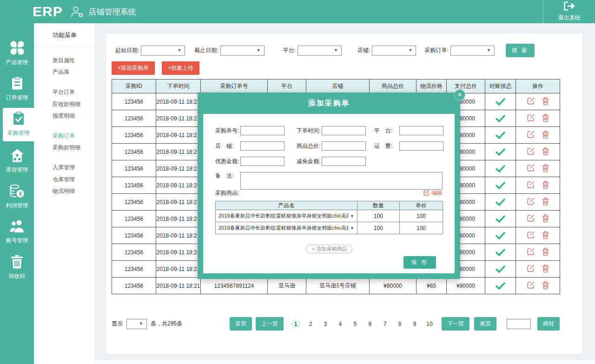 The height and width of the screenshot is (364, 595). I want to click on sidebar-item-accounts: 账号管理, so click(17, 233).